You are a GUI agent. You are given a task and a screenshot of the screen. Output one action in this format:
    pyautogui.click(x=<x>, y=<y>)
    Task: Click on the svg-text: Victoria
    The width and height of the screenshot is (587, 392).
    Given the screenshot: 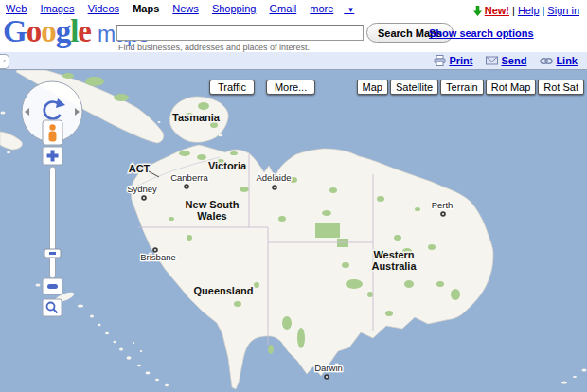 What is the action you would take?
    pyautogui.click(x=227, y=166)
    